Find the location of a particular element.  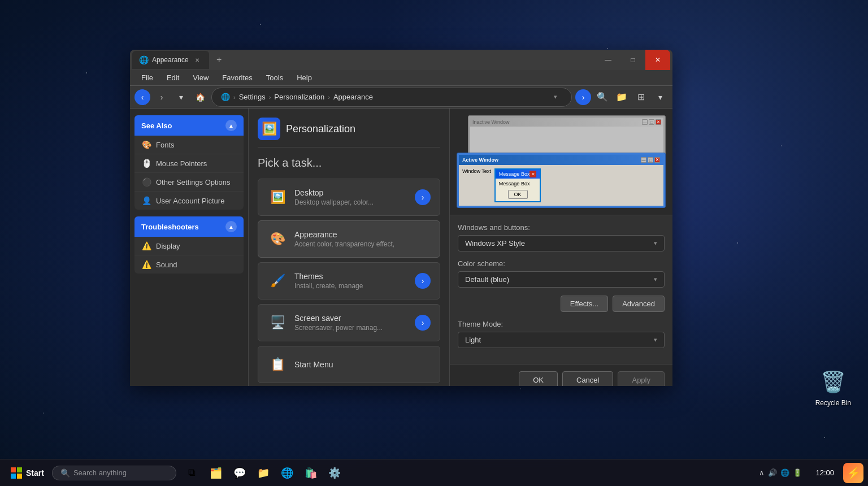

screensaver-task-text: Screen saver Screensaver, power manag... is located at coordinates (351, 323).